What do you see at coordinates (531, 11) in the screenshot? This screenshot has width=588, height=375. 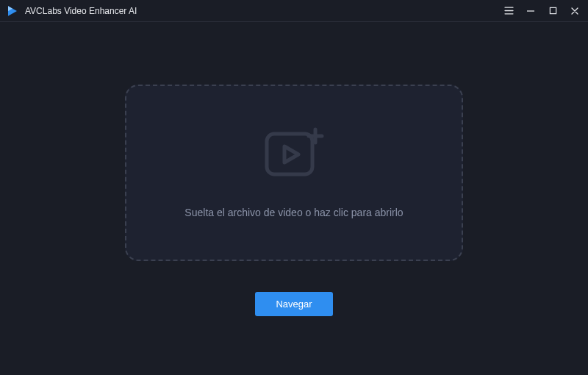 I see `minimize-icon` at bounding box center [531, 11].